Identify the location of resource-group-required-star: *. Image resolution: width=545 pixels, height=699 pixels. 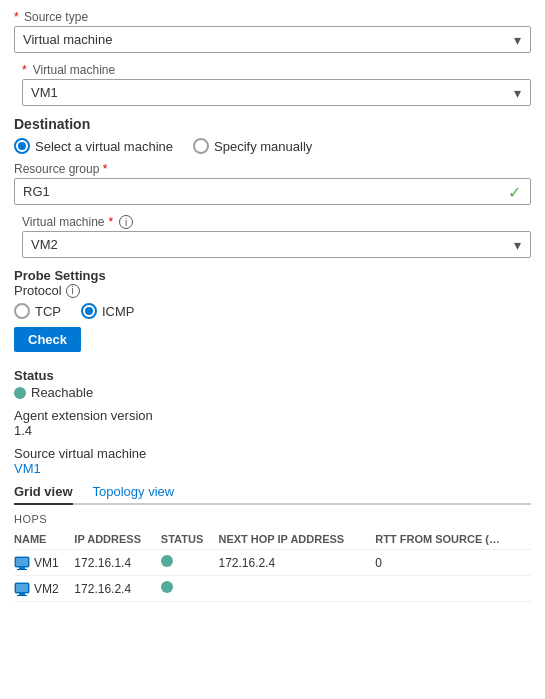
(106, 169).